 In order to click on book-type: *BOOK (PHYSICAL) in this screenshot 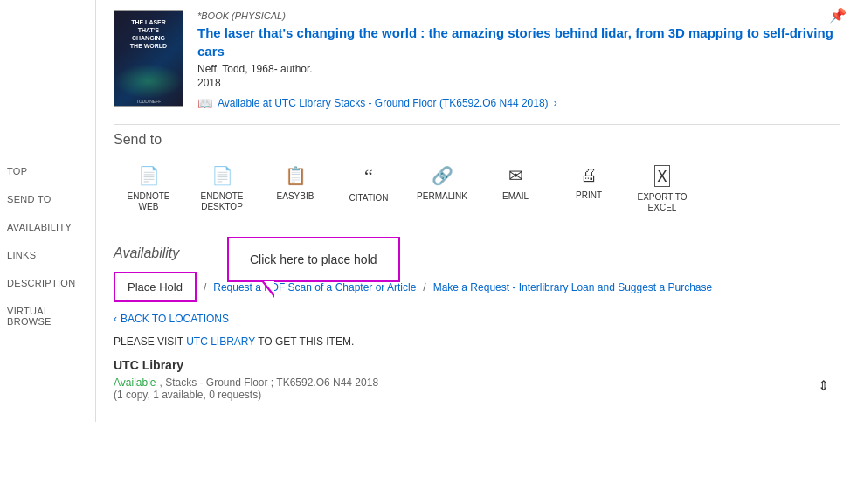, I will do `click(519, 16)`.